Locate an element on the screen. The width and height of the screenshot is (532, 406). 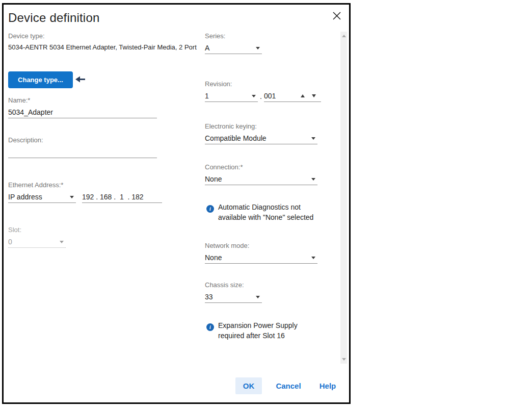
scrollbar-down-icon is located at coordinates (344, 359).